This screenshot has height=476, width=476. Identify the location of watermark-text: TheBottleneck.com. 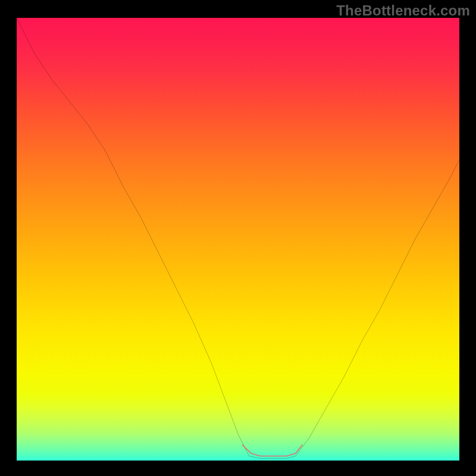
(403, 11).